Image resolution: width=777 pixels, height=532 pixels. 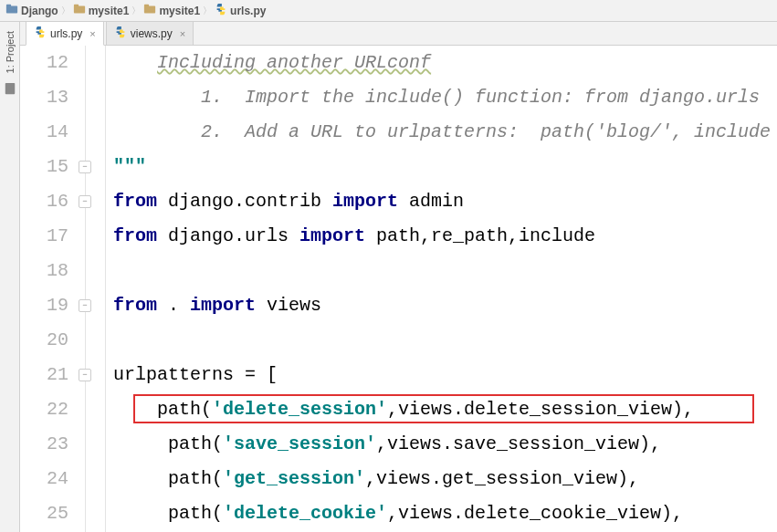 What do you see at coordinates (44, 271) in the screenshot?
I see `line-number: 18` at bounding box center [44, 271].